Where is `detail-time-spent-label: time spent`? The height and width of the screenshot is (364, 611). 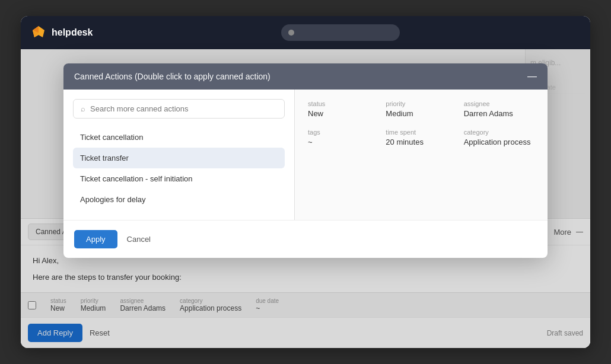 detail-time-spent-label: time spent is located at coordinates (421, 132).